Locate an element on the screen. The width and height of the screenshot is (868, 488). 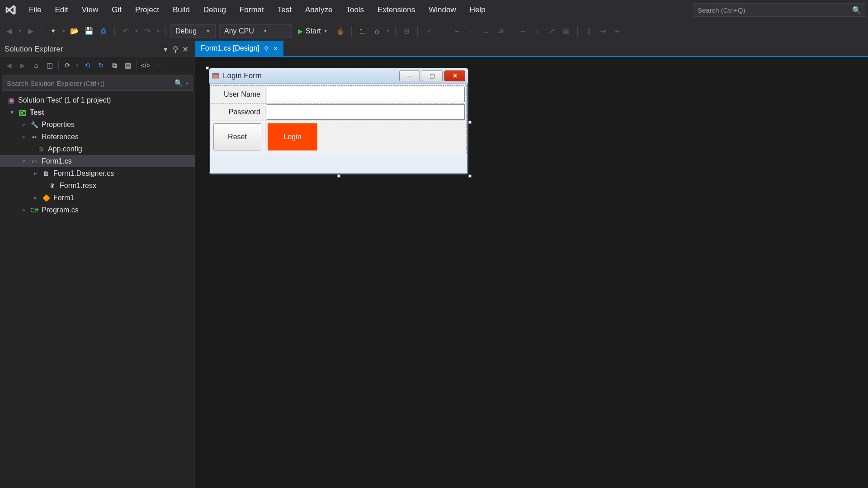
undo-drop: ▼ is located at coordinates (137, 31).